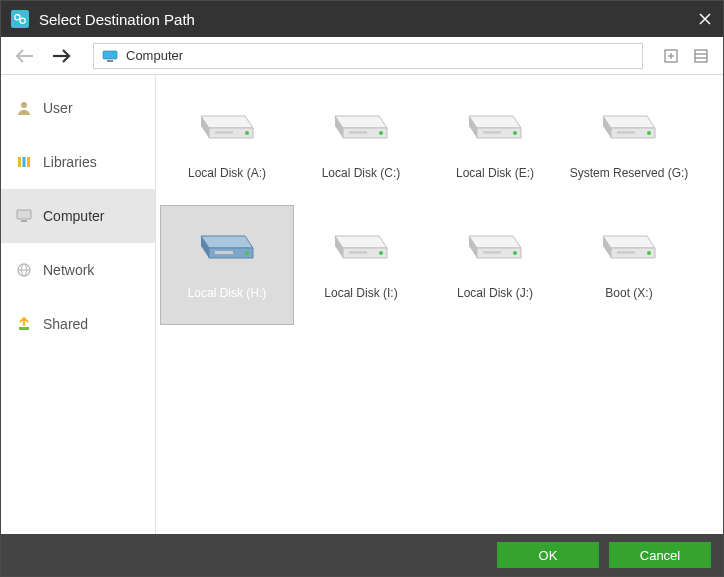 The image size is (724, 577). I want to click on sidebar-item-label: Shared, so click(66, 324).